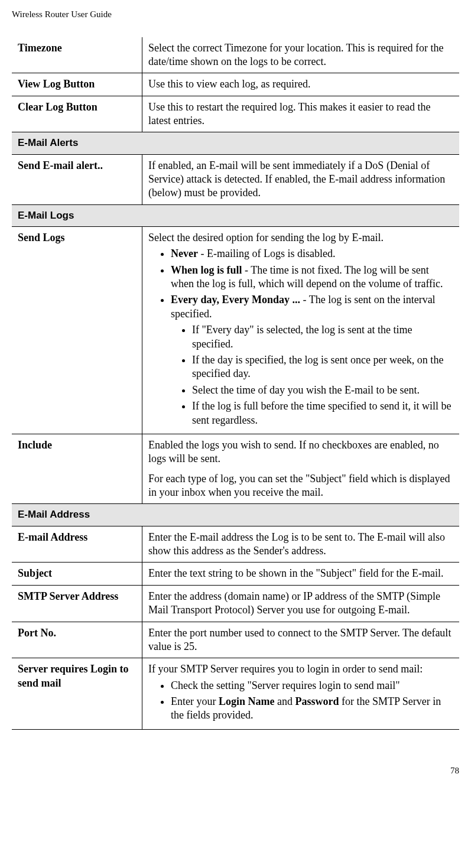  What do you see at coordinates (323, 337) in the screenshot?
I see `sub-everyday: If "Every day" is selected, the log is s…` at bounding box center [323, 337].